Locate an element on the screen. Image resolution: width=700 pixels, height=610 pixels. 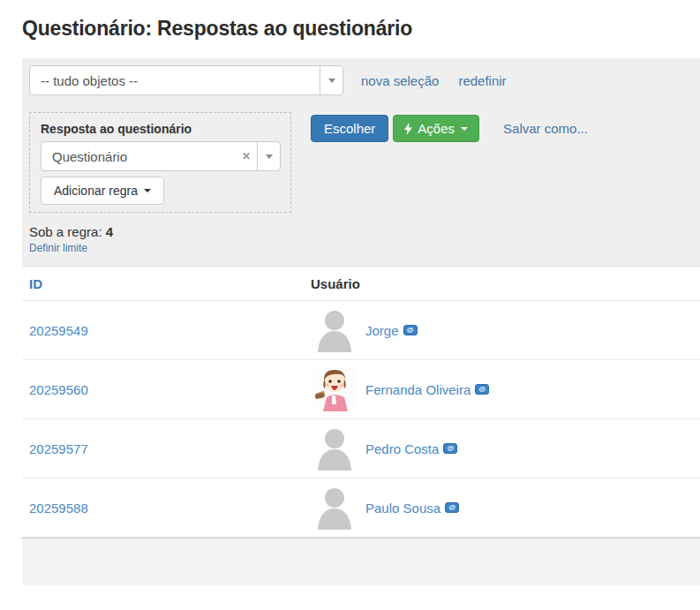
table-header-row: ID Usuário is located at coordinates (361, 283).